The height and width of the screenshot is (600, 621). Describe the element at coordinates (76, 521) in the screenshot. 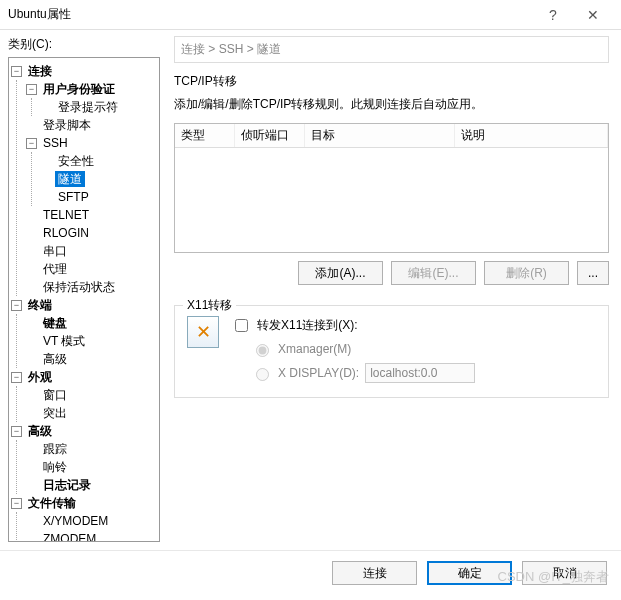

I see `tree-xymodem: X/YMODEM` at that location.